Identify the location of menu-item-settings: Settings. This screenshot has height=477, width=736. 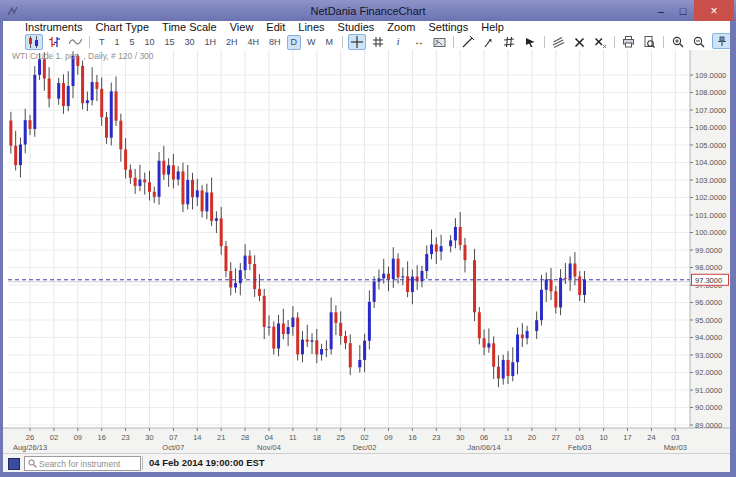
(448, 28).